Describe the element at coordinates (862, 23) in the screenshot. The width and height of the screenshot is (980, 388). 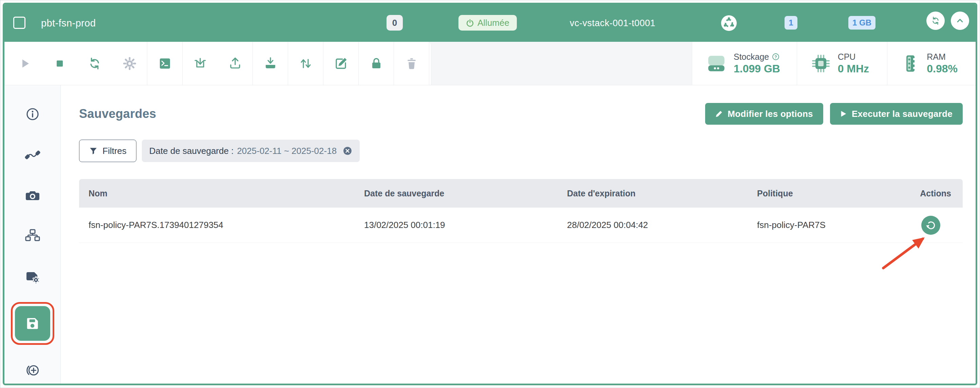
I see `ram-size-badge: 1 GB` at that location.